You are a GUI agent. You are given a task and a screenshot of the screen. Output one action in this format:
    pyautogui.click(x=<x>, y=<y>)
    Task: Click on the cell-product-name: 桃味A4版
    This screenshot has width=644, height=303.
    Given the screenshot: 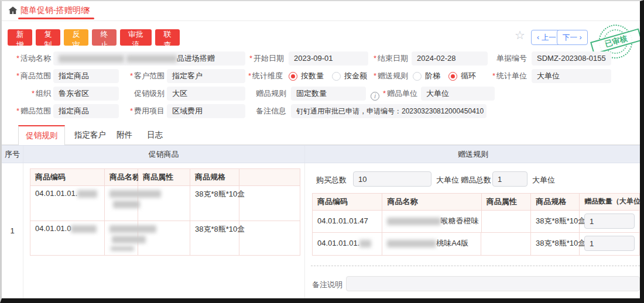 What is the action you would take?
    pyautogui.click(x=432, y=244)
    